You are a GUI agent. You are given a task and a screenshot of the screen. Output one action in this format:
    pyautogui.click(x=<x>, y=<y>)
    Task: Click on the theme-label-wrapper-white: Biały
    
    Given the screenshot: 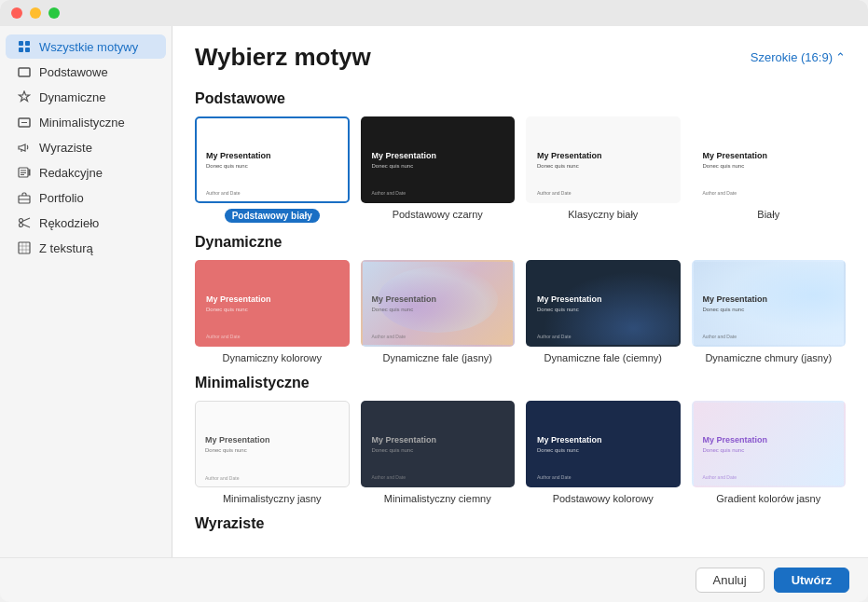 What is the action you would take?
    pyautogui.click(x=768, y=214)
    